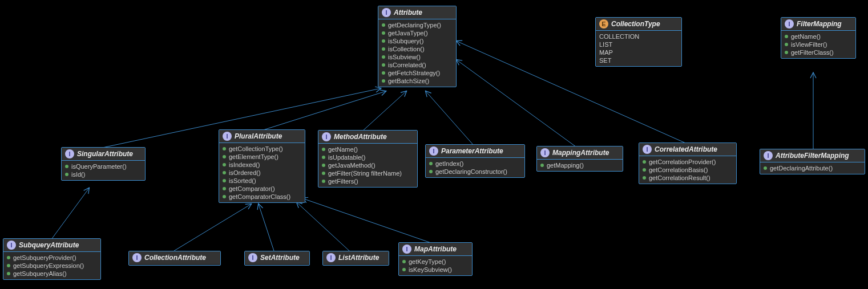 This screenshot has width=868, height=289. I want to click on enum-icon: E, so click(604, 24).